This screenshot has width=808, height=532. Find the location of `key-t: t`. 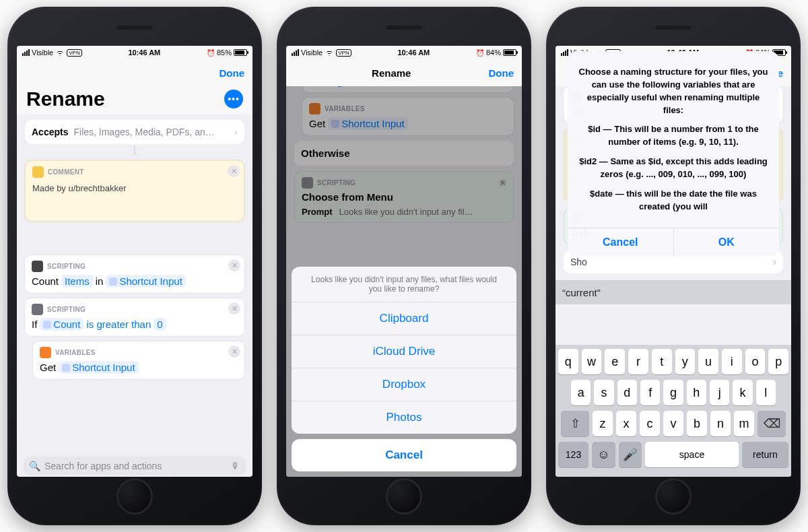

key-t: t is located at coordinates (662, 362).